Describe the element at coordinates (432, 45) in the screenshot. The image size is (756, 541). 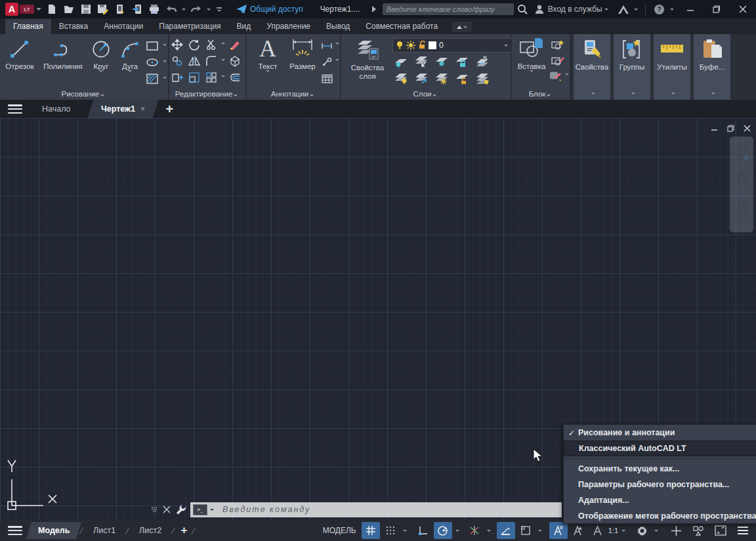
I see `layer-color-swatch` at that location.